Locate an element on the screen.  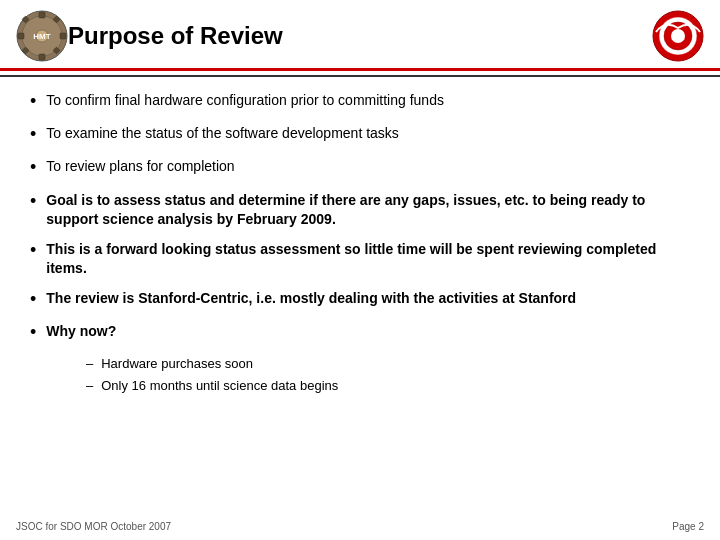
bullet-text: To confirm final hardware configuration … is located at coordinates (245, 101).